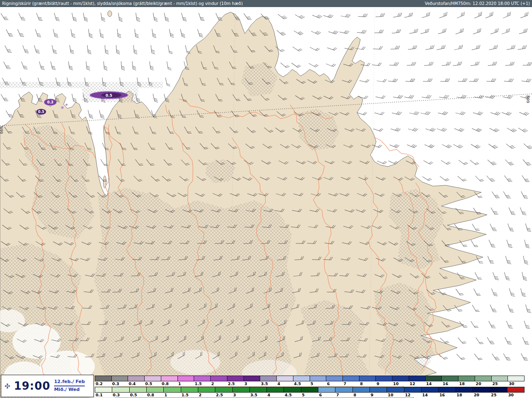 The image size is (532, 398). I want to click on header-bar: Rigning/skúrir (grænt/blátt/rautt - mm/1…, so click(266, 3).